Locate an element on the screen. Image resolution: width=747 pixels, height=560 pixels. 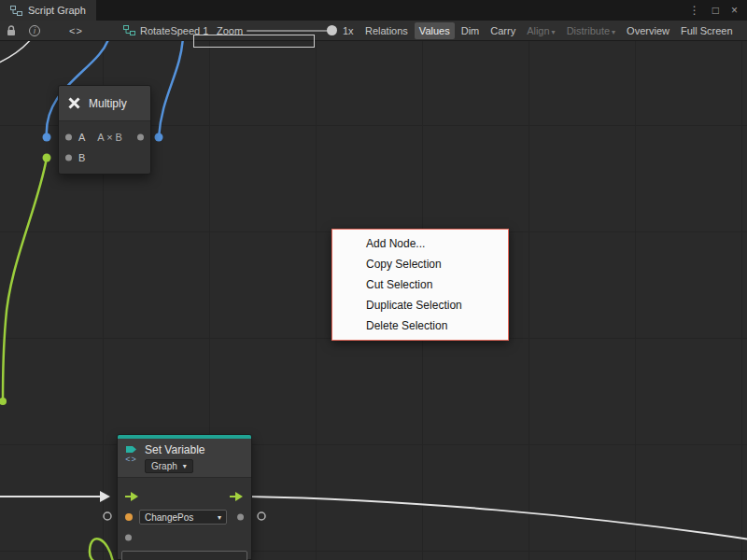
port-dot-green-b-input is located at coordinates (47, 159).